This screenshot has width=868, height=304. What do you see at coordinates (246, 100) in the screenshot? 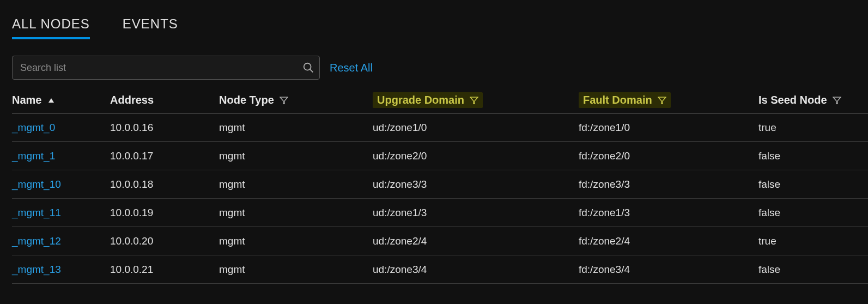
I see `column-label: Node Type` at bounding box center [246, 100].